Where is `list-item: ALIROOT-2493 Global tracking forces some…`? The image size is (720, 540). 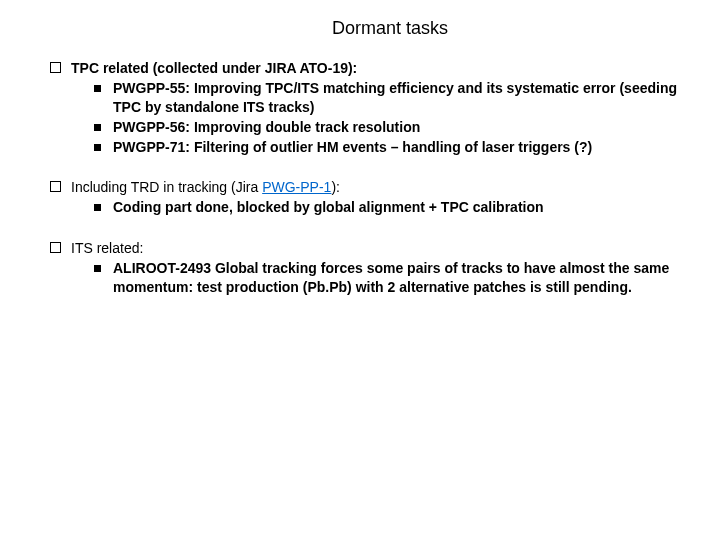 list-item: ALIROOT-2493 Global tracking forces some… is located at coordinates (360, 278).